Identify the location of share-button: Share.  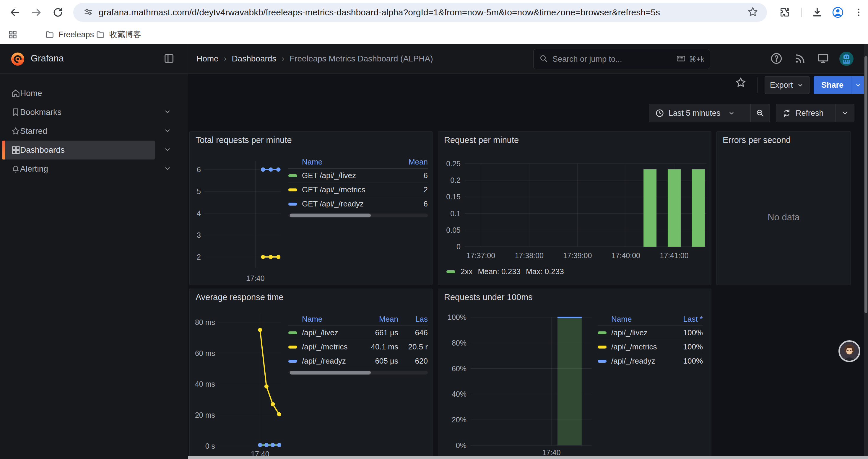
(839, 85).